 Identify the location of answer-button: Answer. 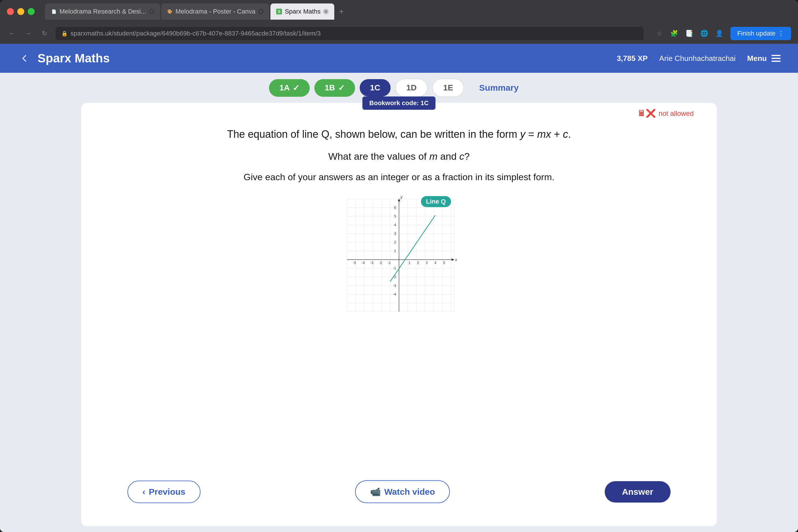
(638, 492).